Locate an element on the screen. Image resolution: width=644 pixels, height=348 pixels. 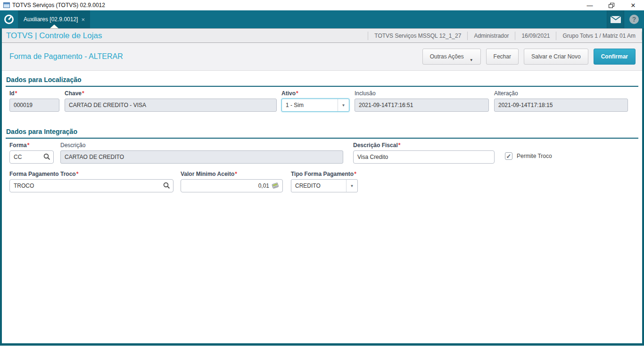
window-title: TOTVS Serviços (TOTVS) 02.9.0012 is located at coordinates (58, 5).